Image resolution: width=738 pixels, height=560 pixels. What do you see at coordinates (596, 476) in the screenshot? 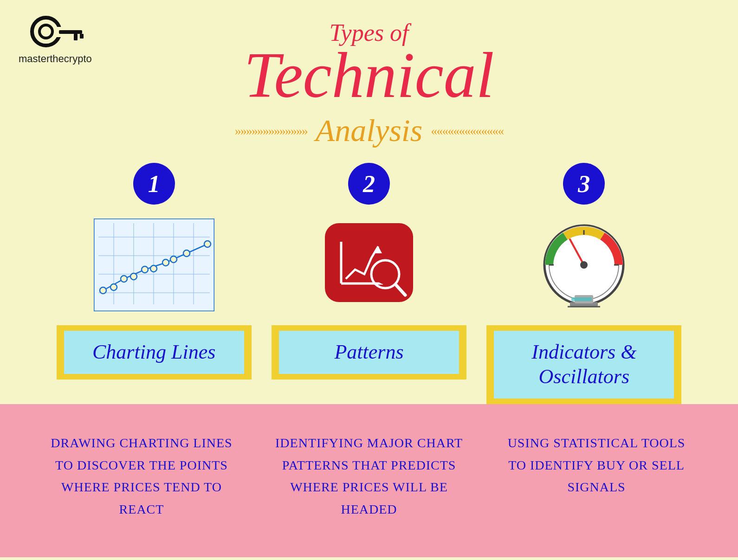
I see `description-3: Using statistical tools to identify buy …` at bounding box center [596, 476].